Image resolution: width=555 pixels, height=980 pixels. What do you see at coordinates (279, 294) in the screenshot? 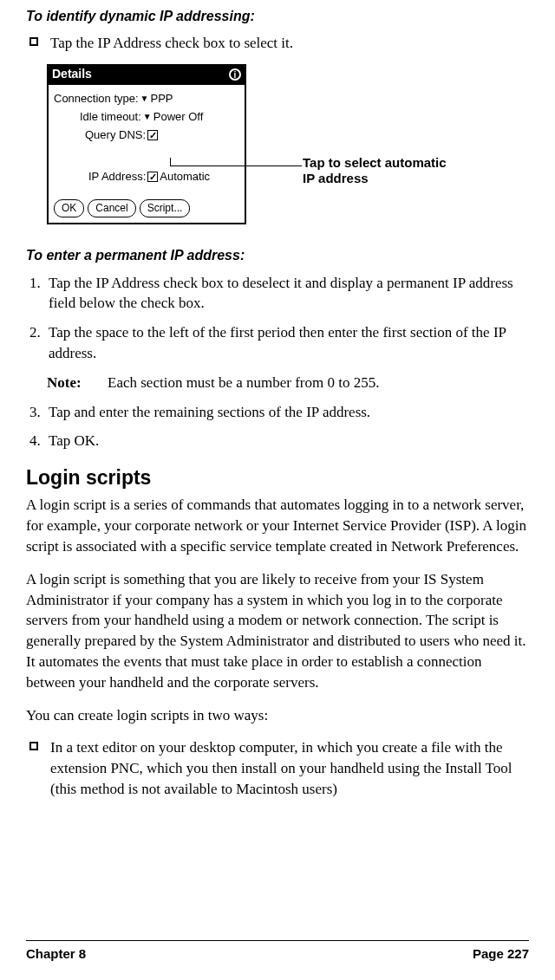
I see `step-1: 1. Tap the IP Address check box to desel…` at bounding box center [279, 294].